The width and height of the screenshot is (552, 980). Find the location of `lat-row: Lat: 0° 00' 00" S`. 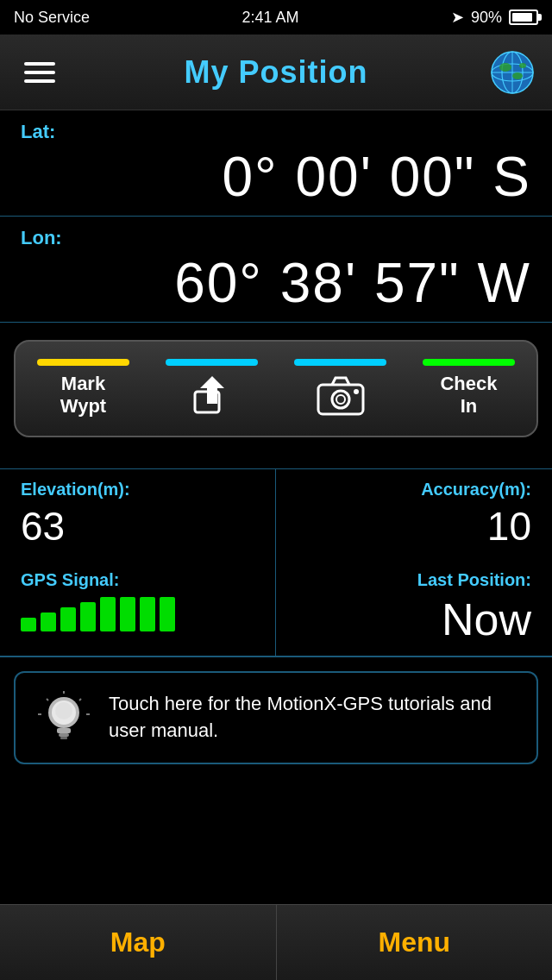

lat-row: Lat: 0° 00' 00" S is located at coordinates (276, 164).